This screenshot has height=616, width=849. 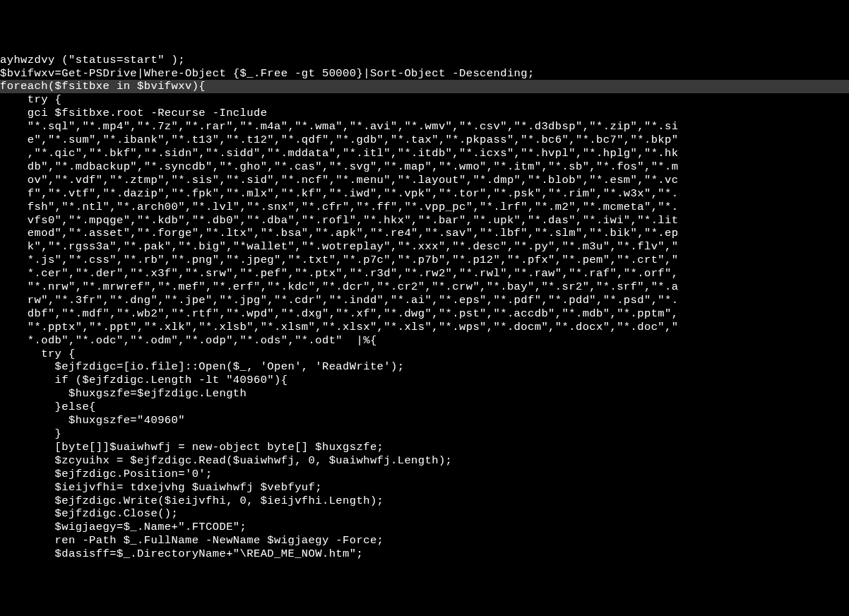 What do you see at coordinates (424, 73) in the screenshot?
I see `code-line-1: $bvifwxv=Get-PSDrive|Where-Object {$_.Fr…` at bounding box center [424, 73].